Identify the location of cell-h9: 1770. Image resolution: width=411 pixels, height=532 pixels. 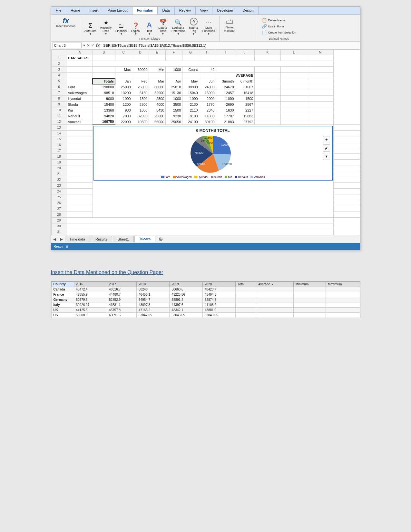
(207, 104).